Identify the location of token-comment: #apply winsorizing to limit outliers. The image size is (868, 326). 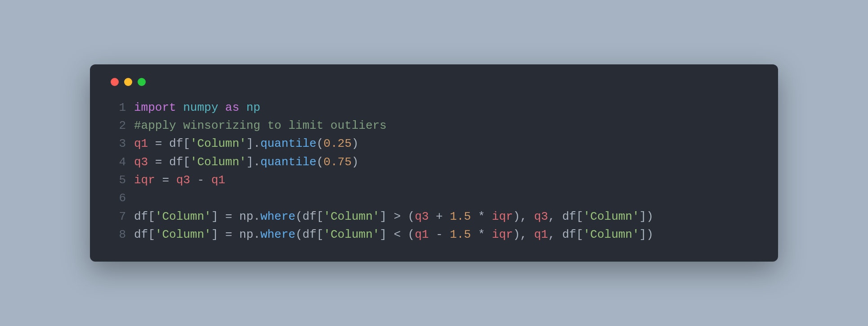
(260, 126).